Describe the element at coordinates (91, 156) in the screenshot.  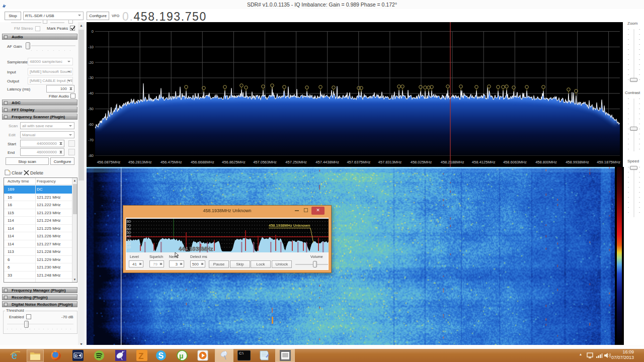
I see `svg-text: -80` at that location.